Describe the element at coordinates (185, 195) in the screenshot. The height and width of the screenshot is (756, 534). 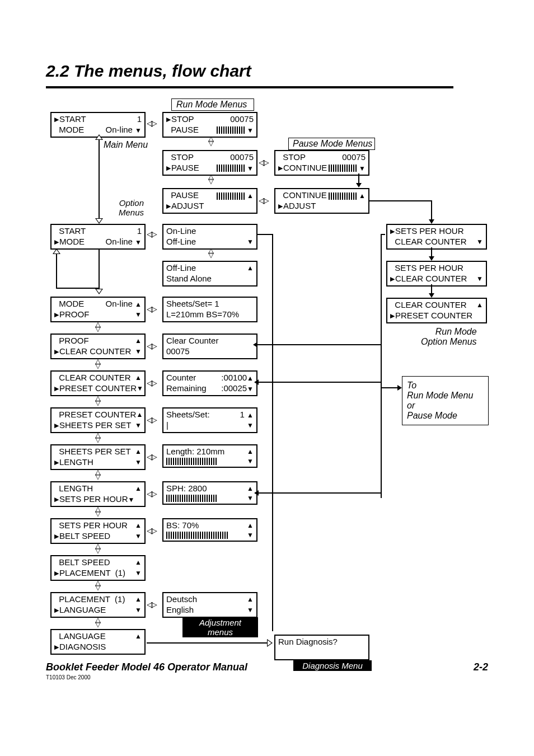
I see `txt: PAUSE` at that location.